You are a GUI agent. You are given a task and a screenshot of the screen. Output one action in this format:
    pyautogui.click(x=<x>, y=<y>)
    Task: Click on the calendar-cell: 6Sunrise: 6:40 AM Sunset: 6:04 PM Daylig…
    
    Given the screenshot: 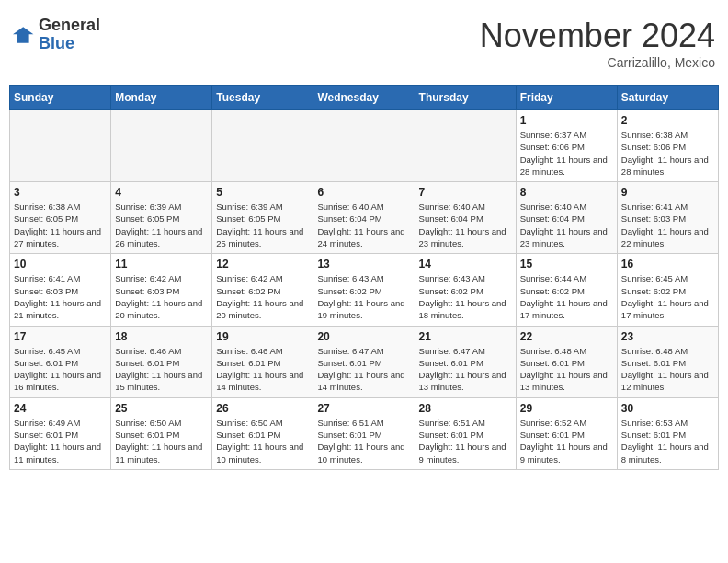 What is the action you would take?
    pyautogui.click(x=364, y=218)
    